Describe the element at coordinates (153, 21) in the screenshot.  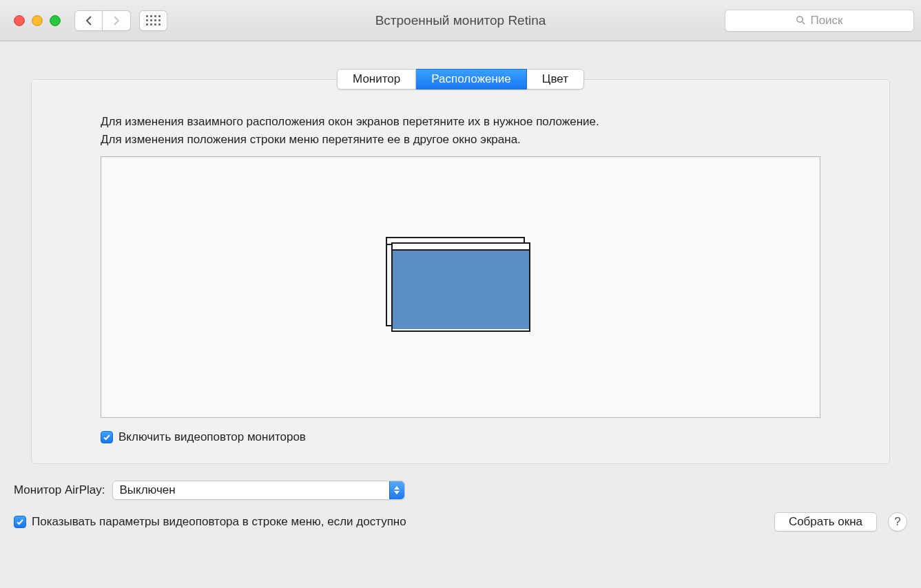
I see `grid-icon` at that location.